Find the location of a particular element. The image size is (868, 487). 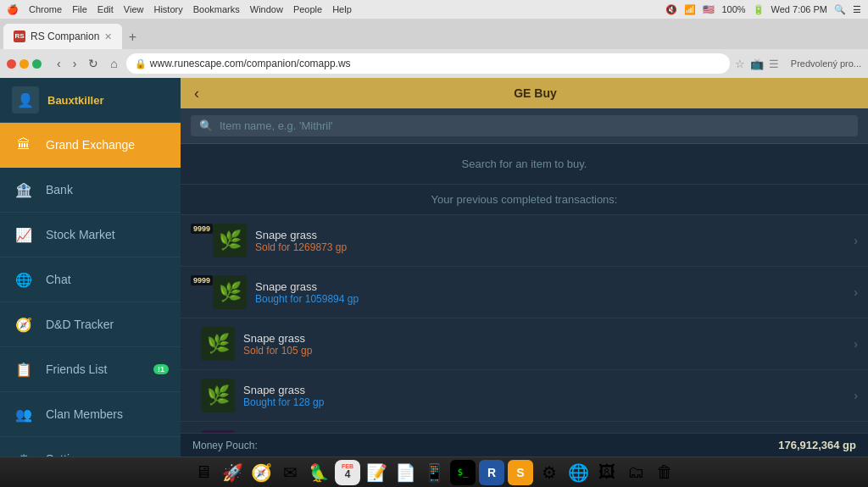

sidebar-item-grand-exchange: 🏛 Grand Exchange is located at coordinates (90, 146).